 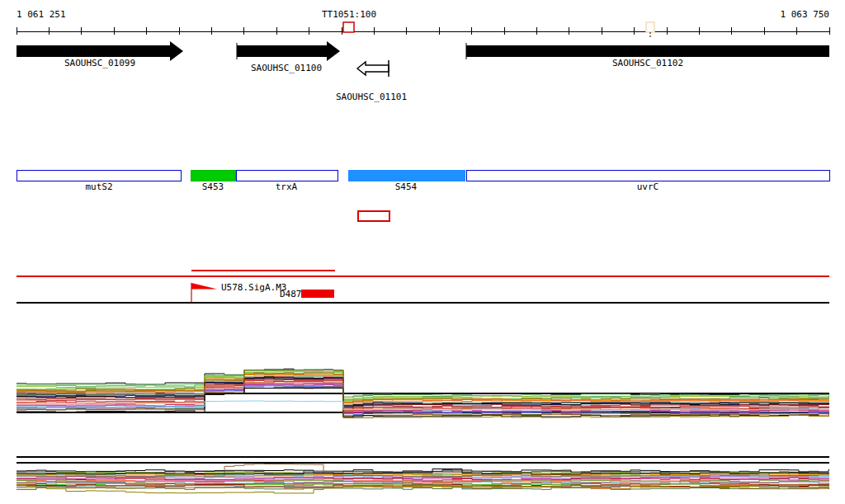 I want to click on gene-label-saouhsc-01100: SAOUHSC_01100, so click(x=286, y=68).